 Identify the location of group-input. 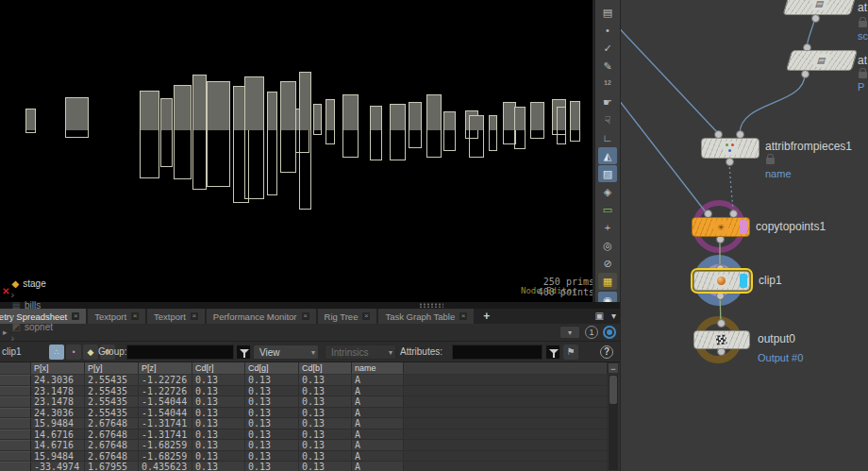
(180, 352).